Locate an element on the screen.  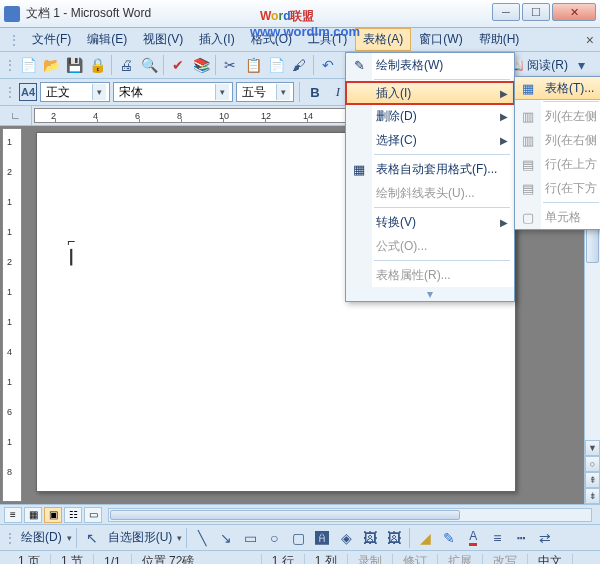
submenu-col-right: ▥ 列(在右侧 is located at coordinates (558, 140).